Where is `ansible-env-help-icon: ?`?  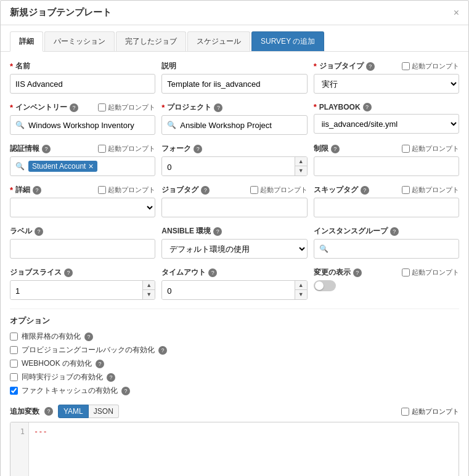 ansible-env-help-icon: ? is located at coordinates (218, 232).